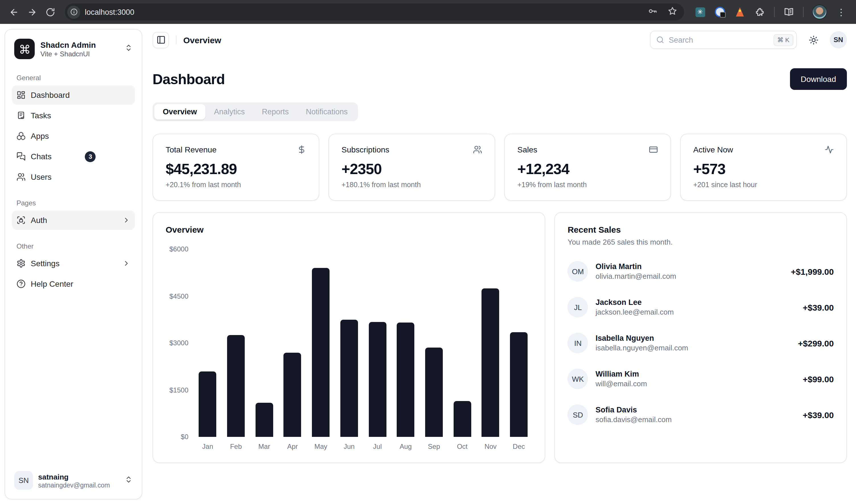  What do you see at coordinates (820, 12) in the screenshot?
I see `browser-profile-avatar` at bounding box center [820, 12].